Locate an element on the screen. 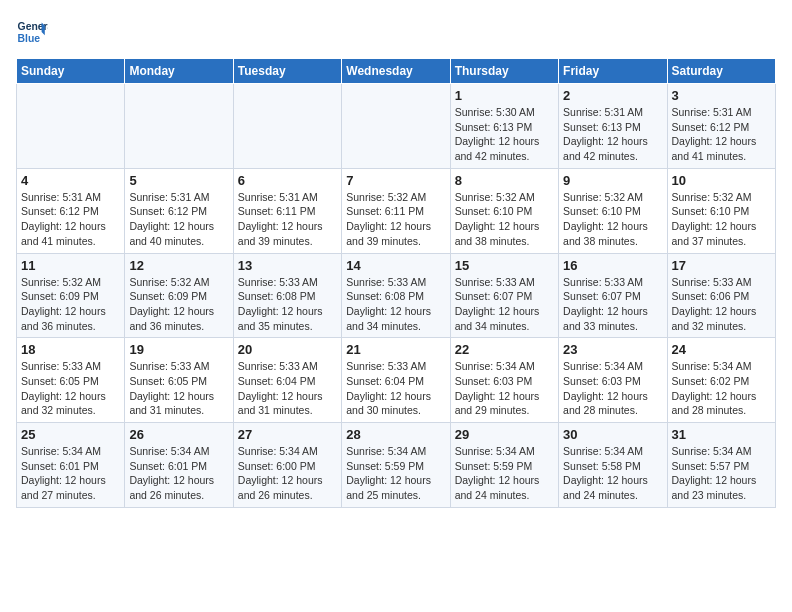  day-info: Sunrise: 5:31 AM Sunset: 6:13 PM Dayligh… is located at coordinates (612, 134).